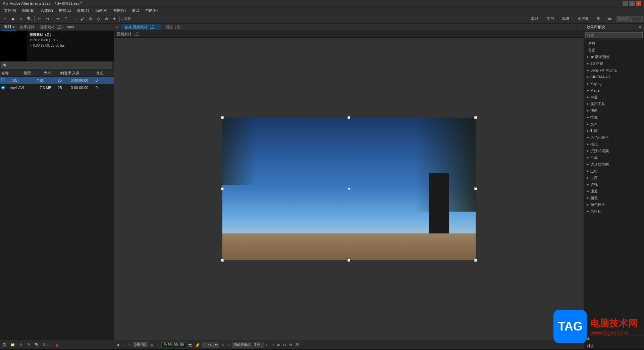 The image size is (644, 350). What do you see at coordinates (614, 70) in the screenshot?
I see `effects-group-boris: ▶ Boris FX Mocha` at bounding box center [614, 70].